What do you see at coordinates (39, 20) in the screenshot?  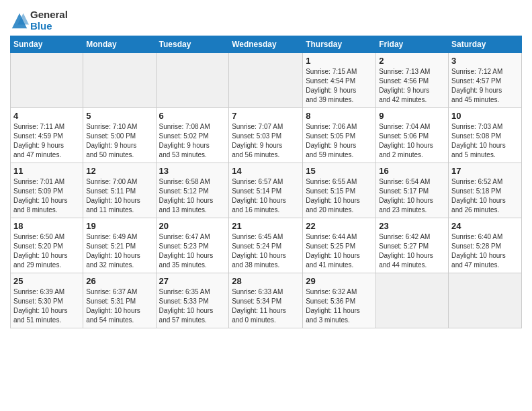 I see `logo: General Blue` at bounding box center [39, 20].